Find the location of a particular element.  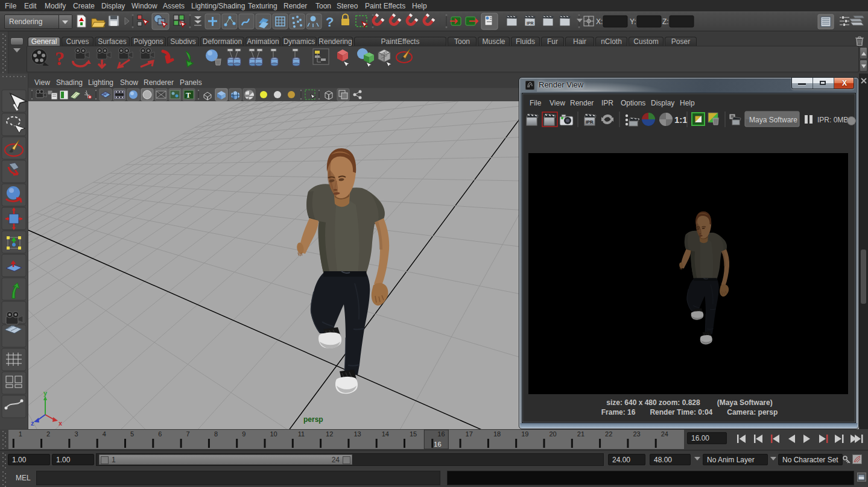

svg-text: 9 is located at coordinates (244, 434).